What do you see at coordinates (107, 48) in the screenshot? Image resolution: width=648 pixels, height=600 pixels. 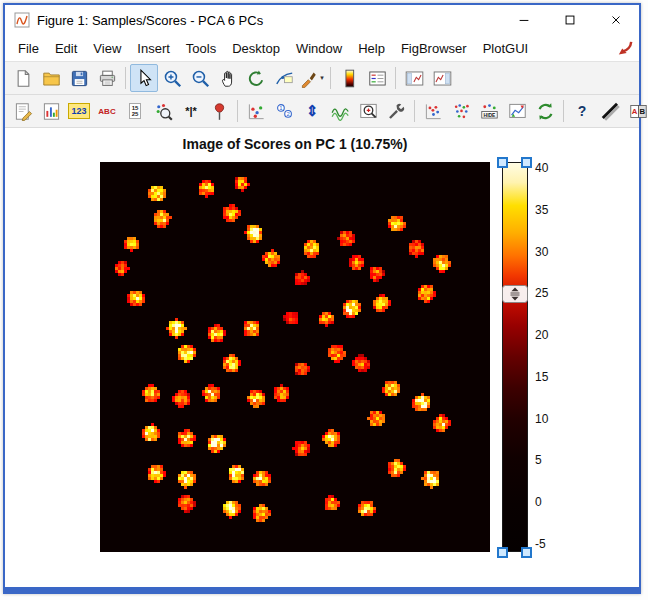 I see `menu-item-view: View` at bounding box center [107, 48].